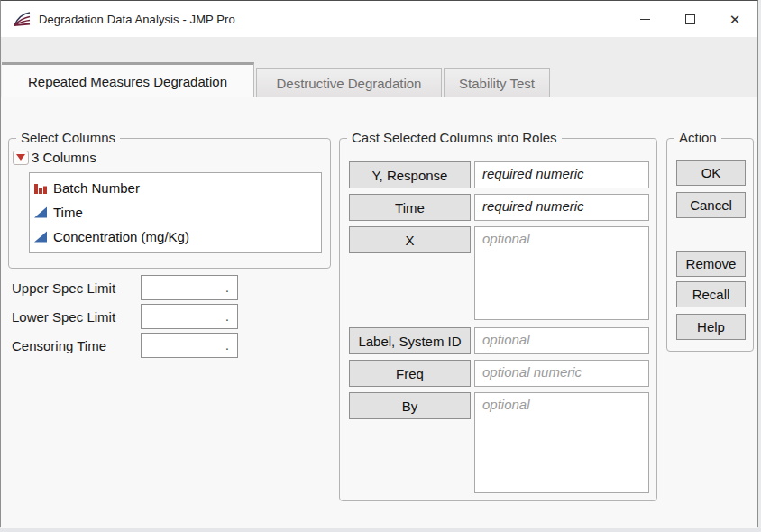 The height and width of the screenshot is (532, 761). Describe the element at coordinates (189, 316) in the screenshot. I see `lower-spec-limit-input` at that location.